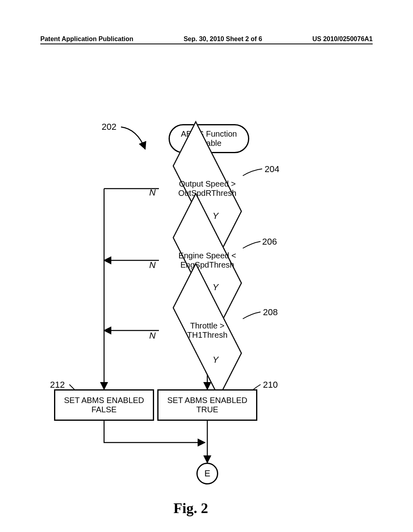 This screenshot has height=532, width=413. I want to click on true-l1: SET ABMS ENABLED, so click(207, 401).